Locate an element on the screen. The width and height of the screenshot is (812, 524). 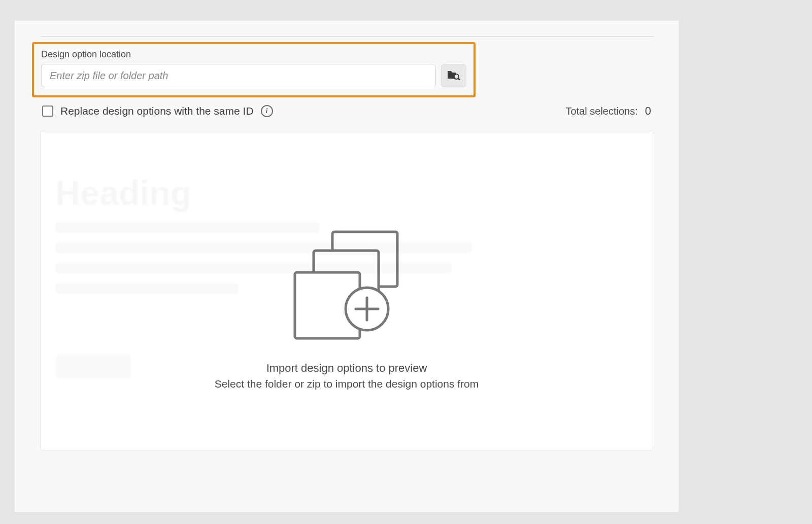
design-option-path-input is located at coordinates (239, 76).